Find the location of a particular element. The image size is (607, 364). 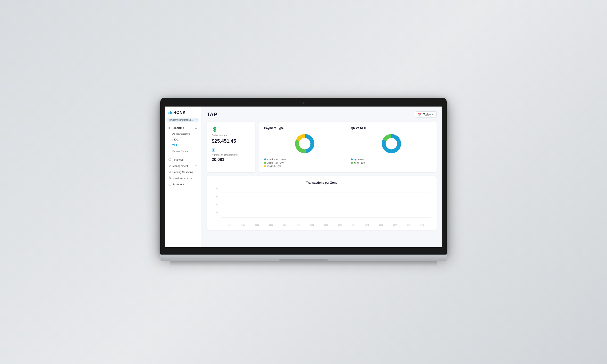

bar-col-5675: 5675 is located at coordinates (367, 225).